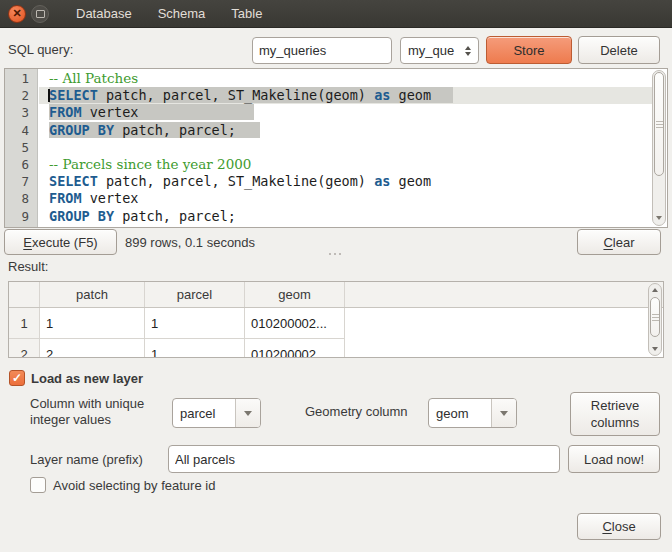 This screenshot has height=552, width=672. I want to click on line-number: 3, so click(21, 112).